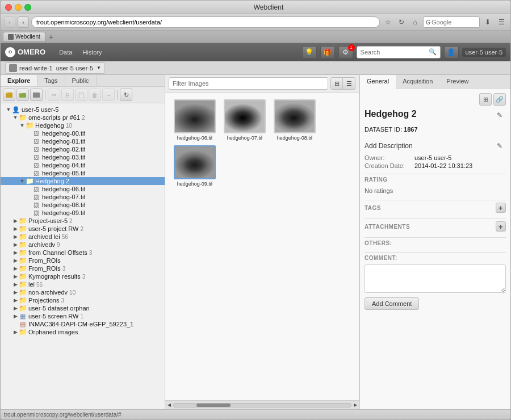 This screenshot has width=511, height=420. Describe the element at coordinates (83, 237) in the screenshot. I see `tree-item-archived-lei: ▶ 📁 archived lei 56` at that location.